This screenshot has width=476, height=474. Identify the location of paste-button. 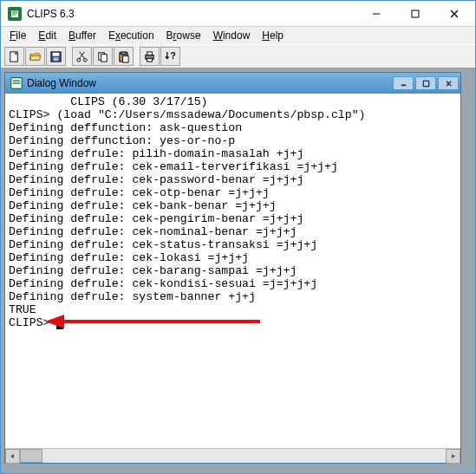
(123, 56).